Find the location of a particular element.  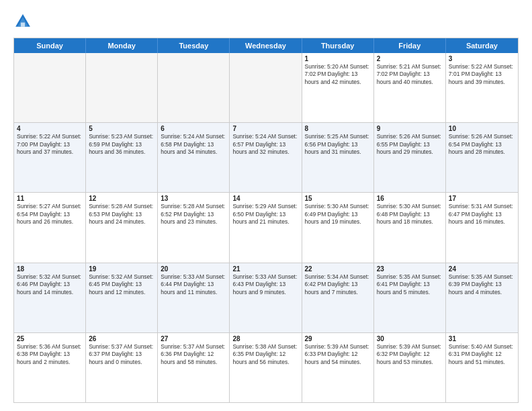

day-number: 25 is located at coordinates (50, 338).